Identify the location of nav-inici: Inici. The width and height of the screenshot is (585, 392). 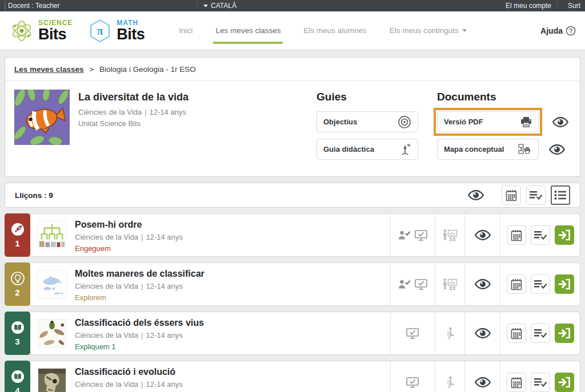
(186, 31).